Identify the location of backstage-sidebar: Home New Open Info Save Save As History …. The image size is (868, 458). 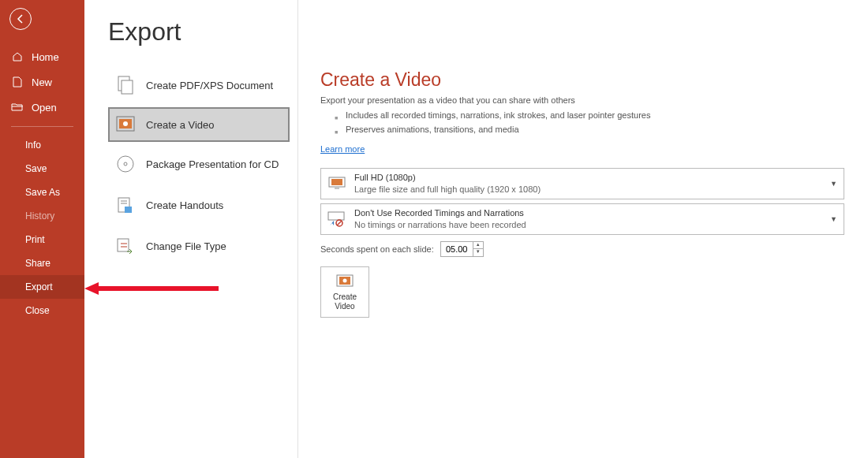
(43, 229).